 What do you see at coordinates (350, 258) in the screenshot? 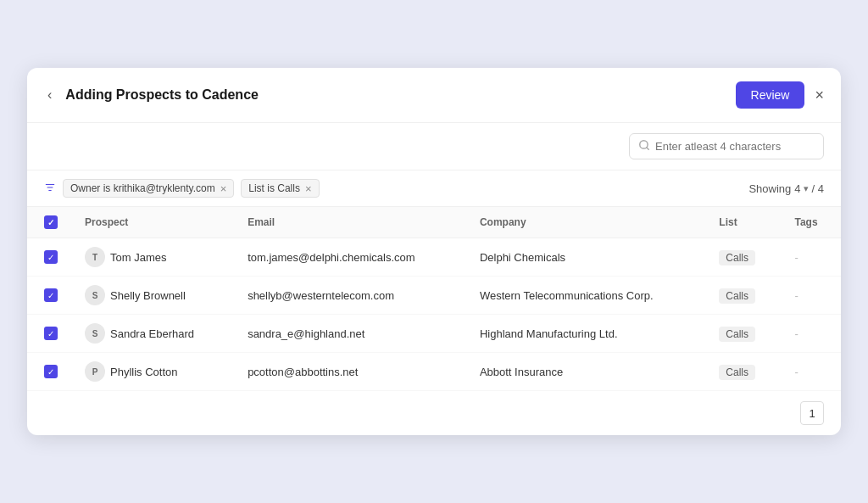
I see `row-email: tom.james@delphi.chemicals.com` at bounding box center [350, 258].